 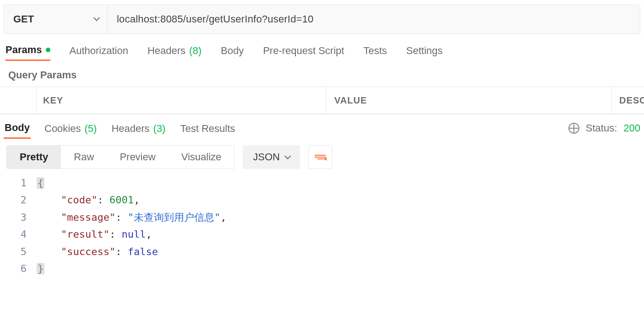 I want to click on response-view-toolbar: Pretty Raw Preview Visualize JSON, so click(x=322, y=156).